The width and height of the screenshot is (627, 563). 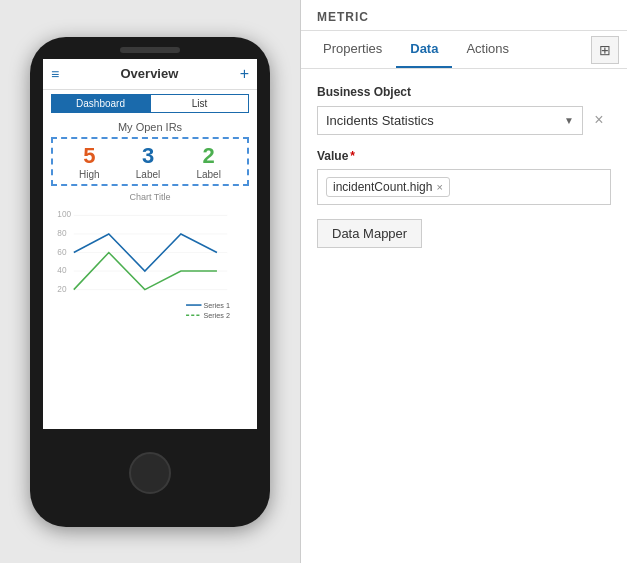 I want to click on tag-text: incidentCount.high, so click(x=382, y=187).